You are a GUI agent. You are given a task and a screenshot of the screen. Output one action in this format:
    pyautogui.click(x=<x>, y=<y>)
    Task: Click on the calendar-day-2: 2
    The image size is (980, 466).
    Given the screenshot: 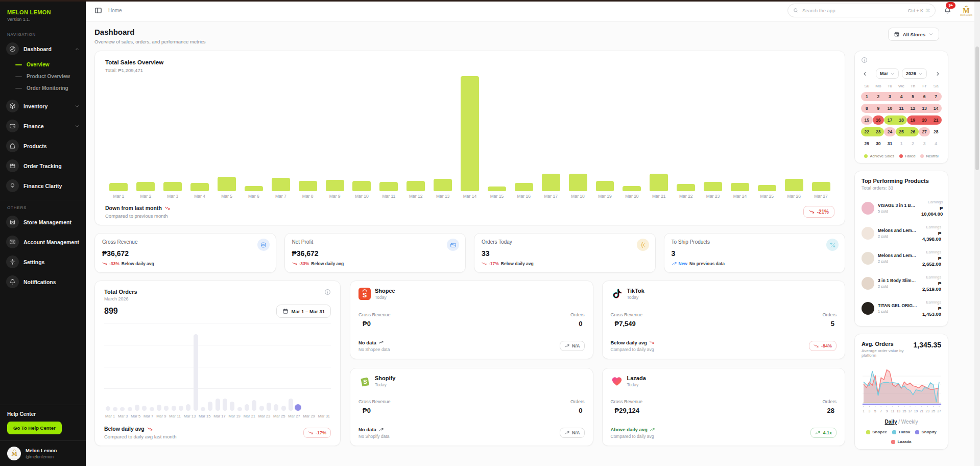 What is the action you would take?
    pyautogui.click(x=878, y=97)
    